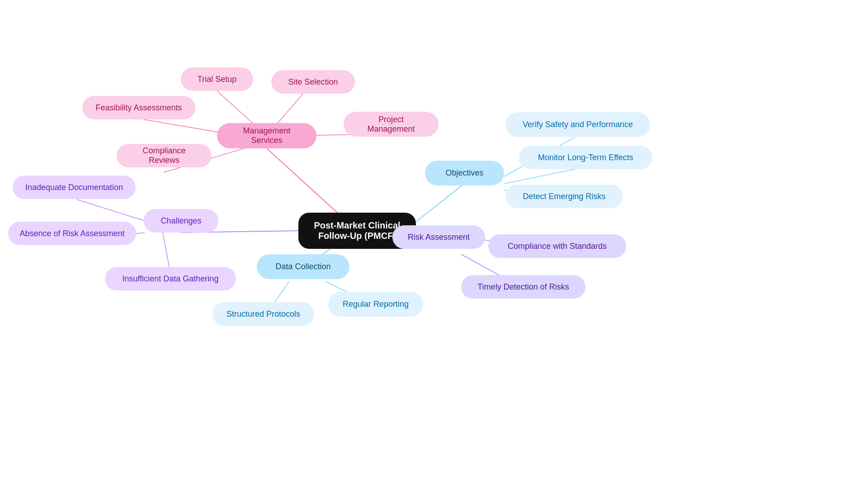 Image resolution: width=868 pixels, height=490 pixels. I want to click on node-compliance-reviews: Compliance Reviews, so click(164, 156).